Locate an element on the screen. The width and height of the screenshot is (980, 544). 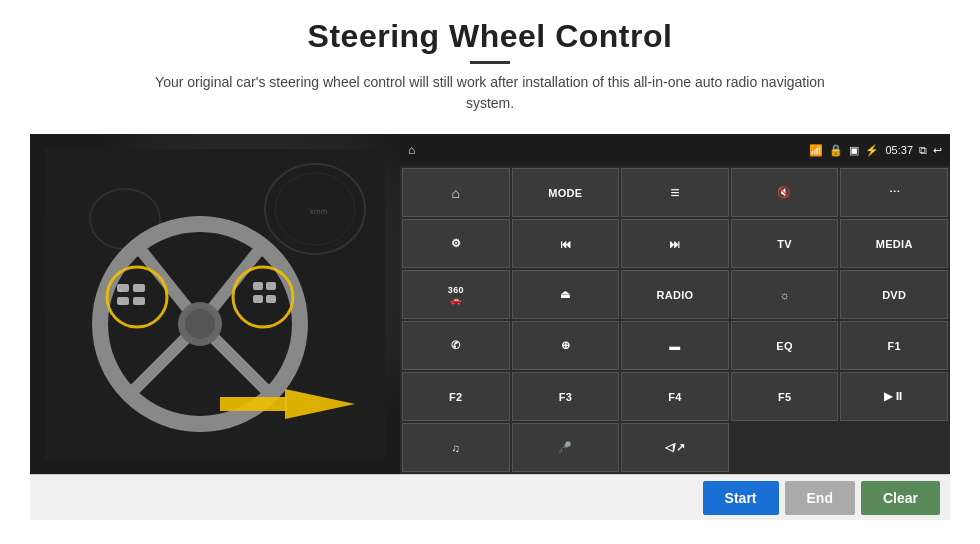
btn-home is located at coordinates (456, 192).